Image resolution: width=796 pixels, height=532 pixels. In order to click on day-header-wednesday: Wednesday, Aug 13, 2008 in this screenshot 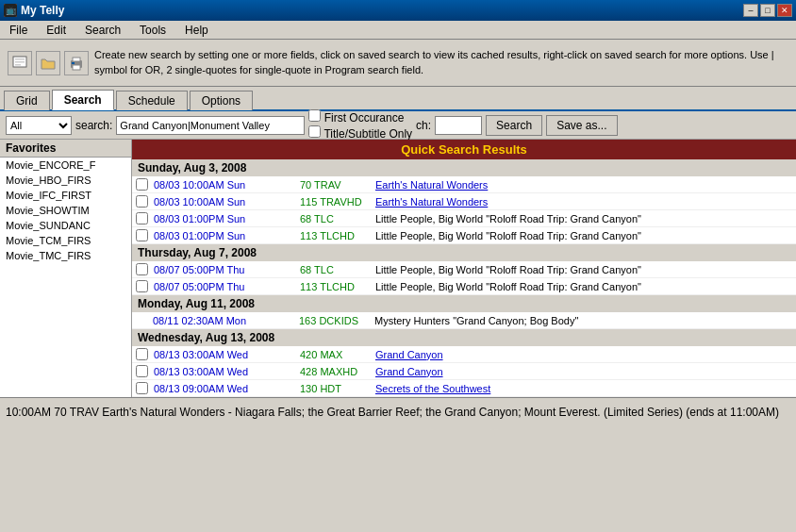, I will do `click(464, 338)`.